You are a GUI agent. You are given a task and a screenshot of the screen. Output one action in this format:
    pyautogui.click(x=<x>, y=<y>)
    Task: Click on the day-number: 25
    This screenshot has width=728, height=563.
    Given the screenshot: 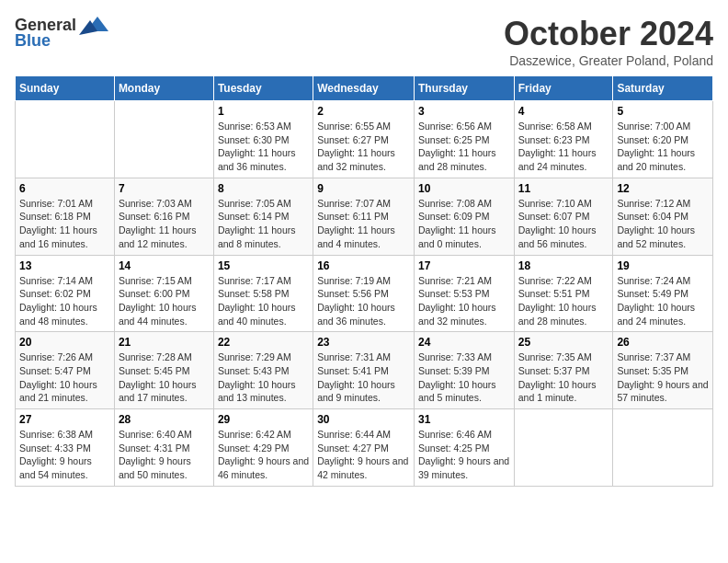 What is the action you would take?
    pyautogui.click(x=564, y=342)
    